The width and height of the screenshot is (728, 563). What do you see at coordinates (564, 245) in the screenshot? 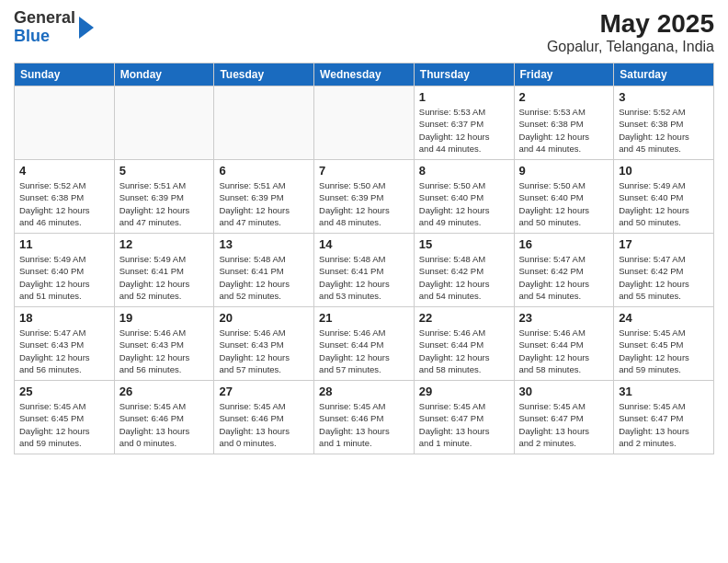
I see `day-number: 16` at bounding box center [564, 245].